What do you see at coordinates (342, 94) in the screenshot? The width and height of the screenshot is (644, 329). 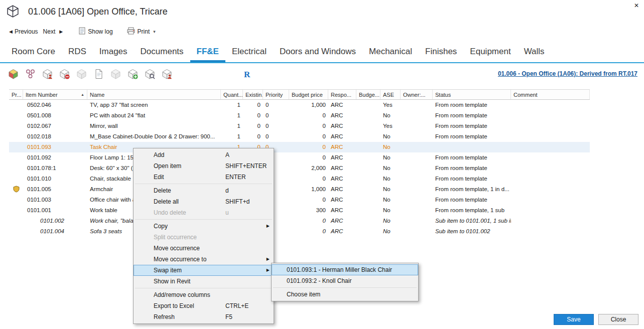 I see `column-header-respo: Respo...` at bounding box center [342, 94].